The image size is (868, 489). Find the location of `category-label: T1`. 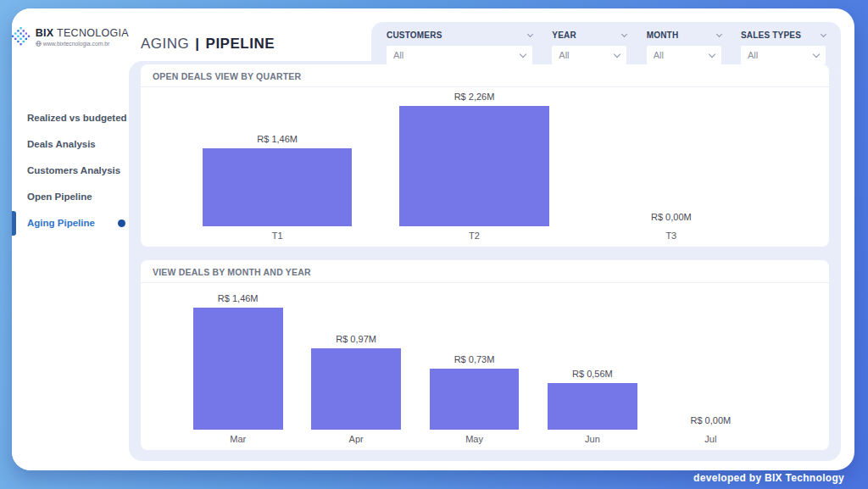

category-label: T1 is located at coordinates (278, 236).